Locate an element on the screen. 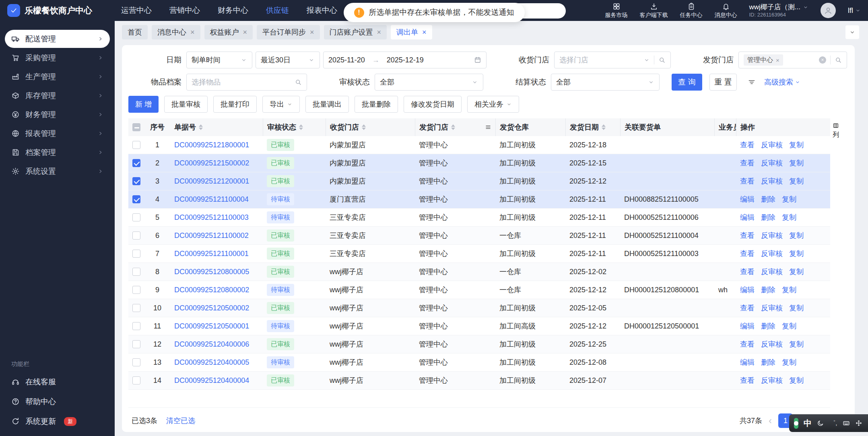  sidebar-item-3: 库存管理 is located at coordinates (57, 96).